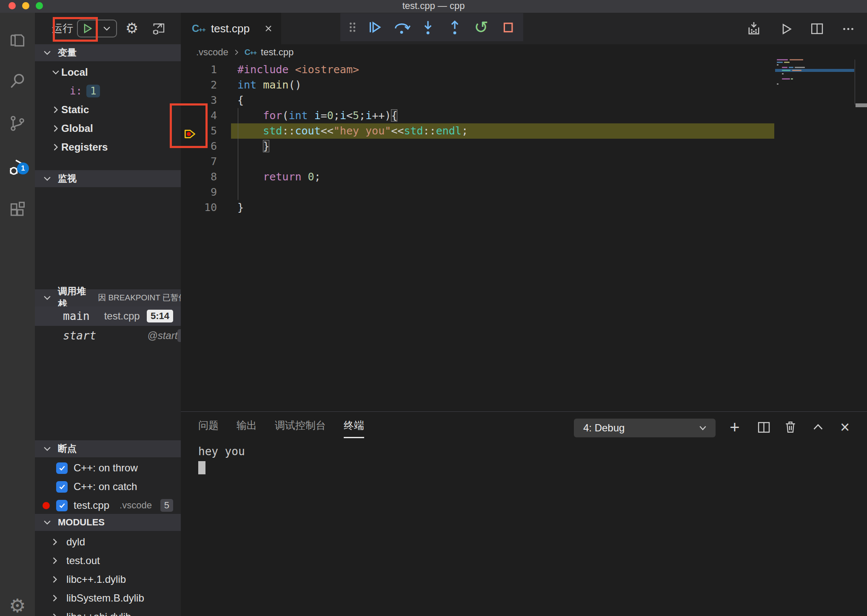  I want to click on breakpoint-on-throw: C++: on throw, so click(108, 468).